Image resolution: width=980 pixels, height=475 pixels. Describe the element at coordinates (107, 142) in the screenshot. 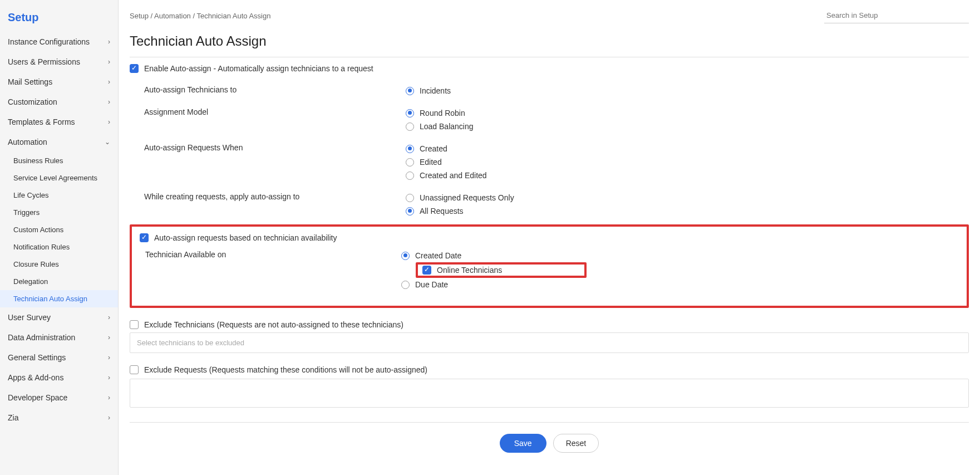

I see `chevron-down-icon: ⌄` at that location.